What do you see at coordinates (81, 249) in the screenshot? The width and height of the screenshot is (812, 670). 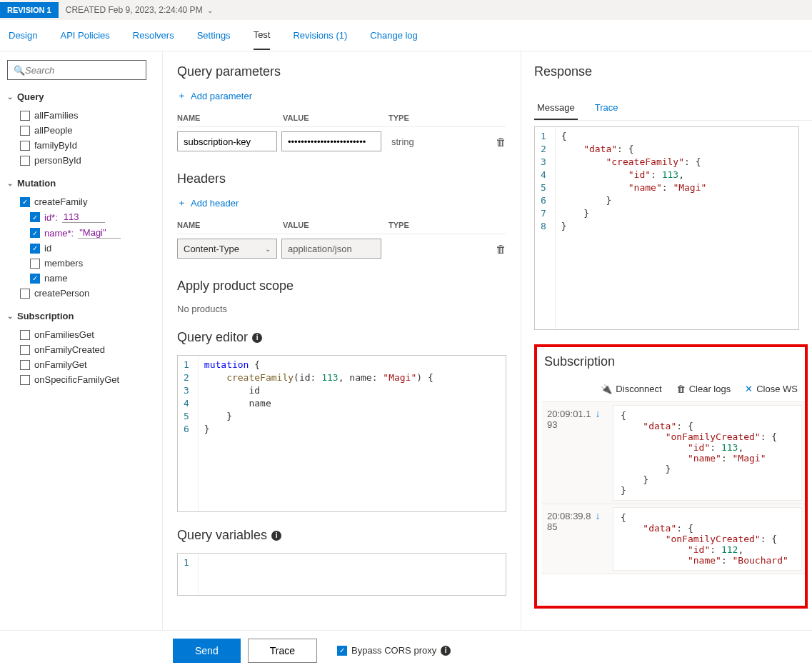 I see `field-id: id` at bounding box center [81, 249].